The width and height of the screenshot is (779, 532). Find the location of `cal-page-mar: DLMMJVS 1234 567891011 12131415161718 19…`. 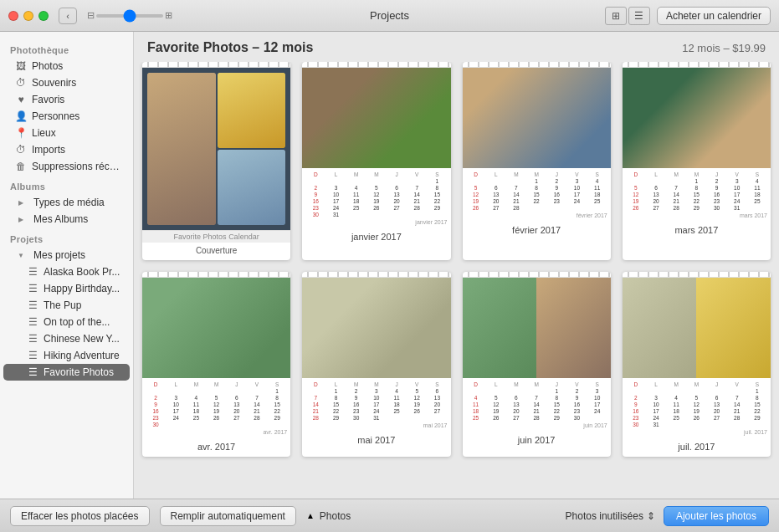

cal-page-mar: DLMMJVS 1234 567891011 12131415161718 19… is located at coordinates (696, 161).